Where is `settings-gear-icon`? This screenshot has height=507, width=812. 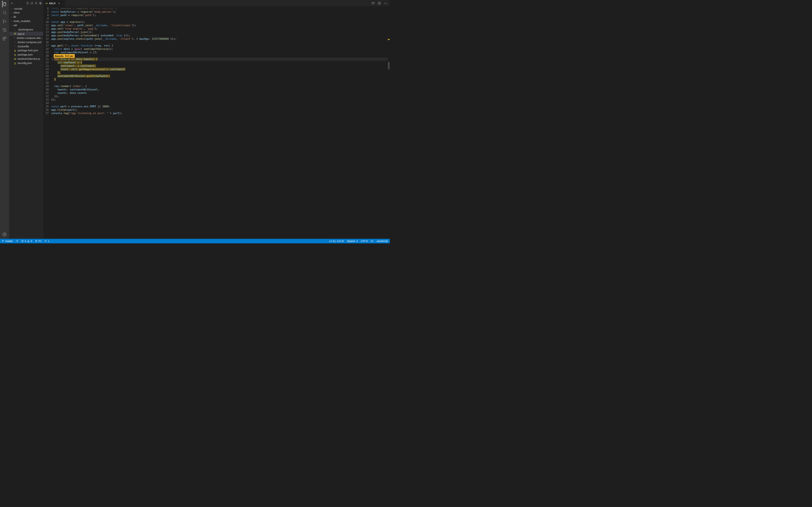
settings-gear-icon is located at coordinates (5, 234).